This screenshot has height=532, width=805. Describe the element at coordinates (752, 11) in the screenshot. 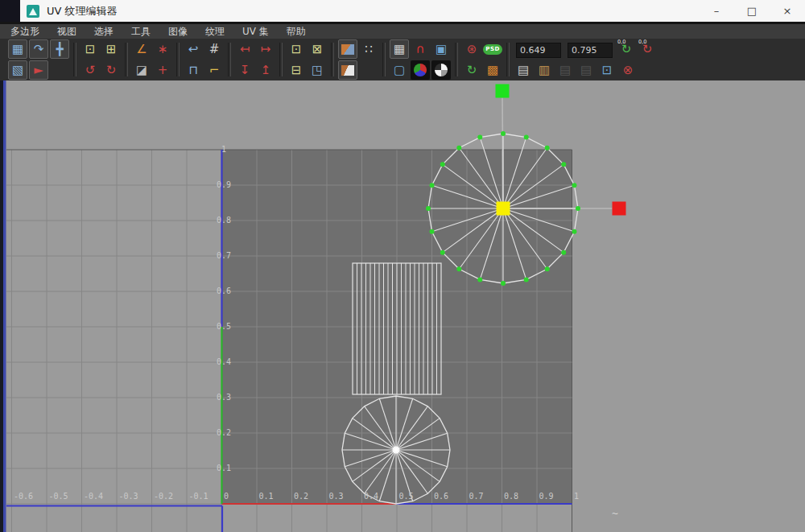

I see `window-controls: –□×` at that location.